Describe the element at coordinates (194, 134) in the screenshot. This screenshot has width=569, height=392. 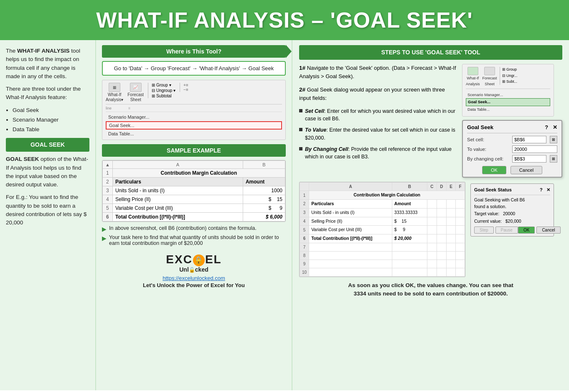
I see `data-table-menu-item: Data Table...` at that location.